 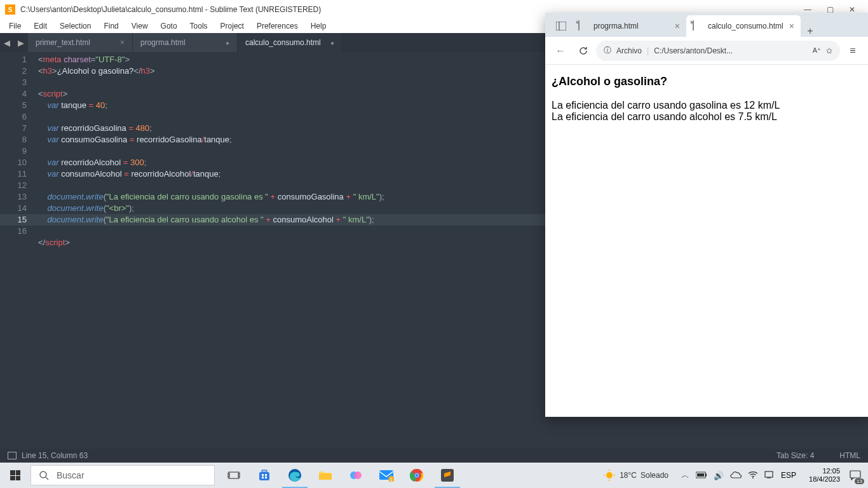 What do you see at coordinates (319, 26) in the screenshot?
I see `menu-help: Help` at bounding box center [319, 26].